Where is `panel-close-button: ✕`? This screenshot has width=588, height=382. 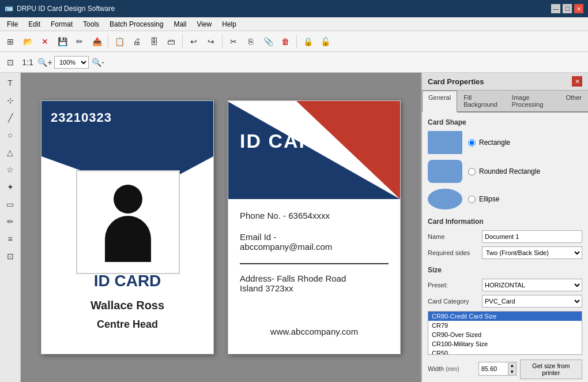
panel-close-button: ✕ is located at coordinates (577, 81).